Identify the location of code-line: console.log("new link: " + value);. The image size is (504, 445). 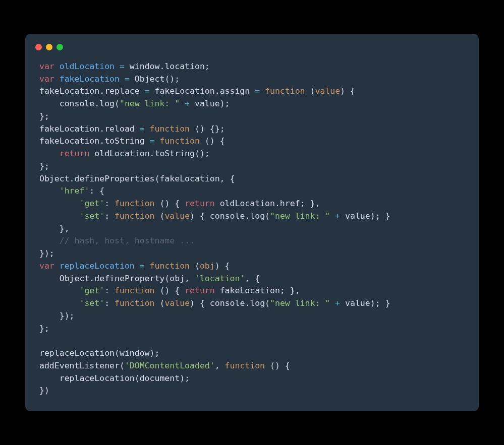
(252, 104).